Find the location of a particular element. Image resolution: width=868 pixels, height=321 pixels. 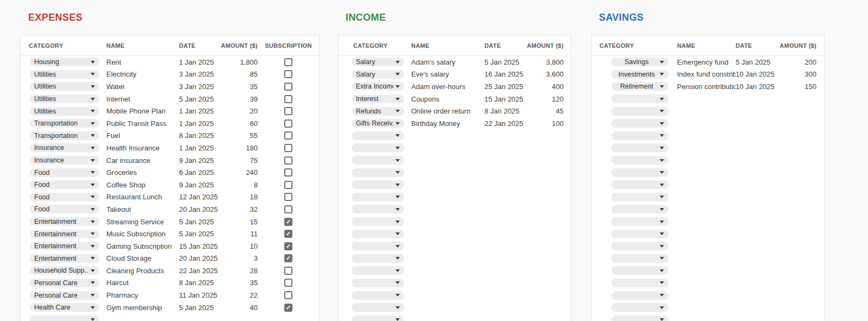

category-dropdown: Refunds is located at coordinates (378, 111).